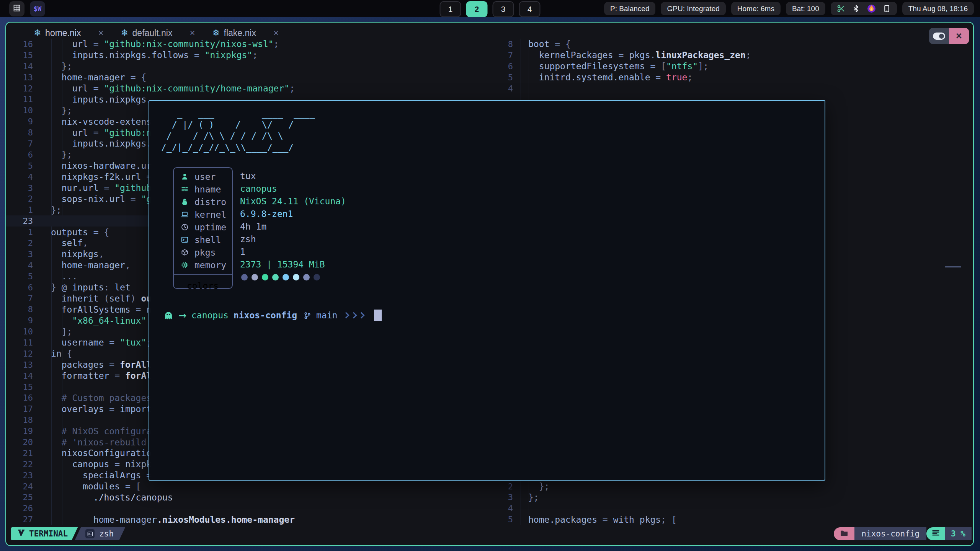 This screenshot has width=980, height=551. I want to click on code-text: in {, so click(61, 354).